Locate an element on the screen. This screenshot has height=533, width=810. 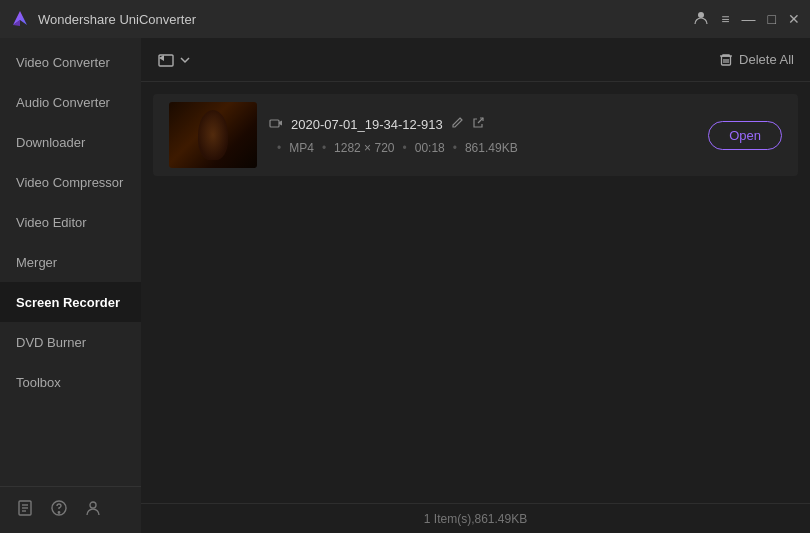
sidebar-item-downloader: Downloader is located at coordinates (70, 142).